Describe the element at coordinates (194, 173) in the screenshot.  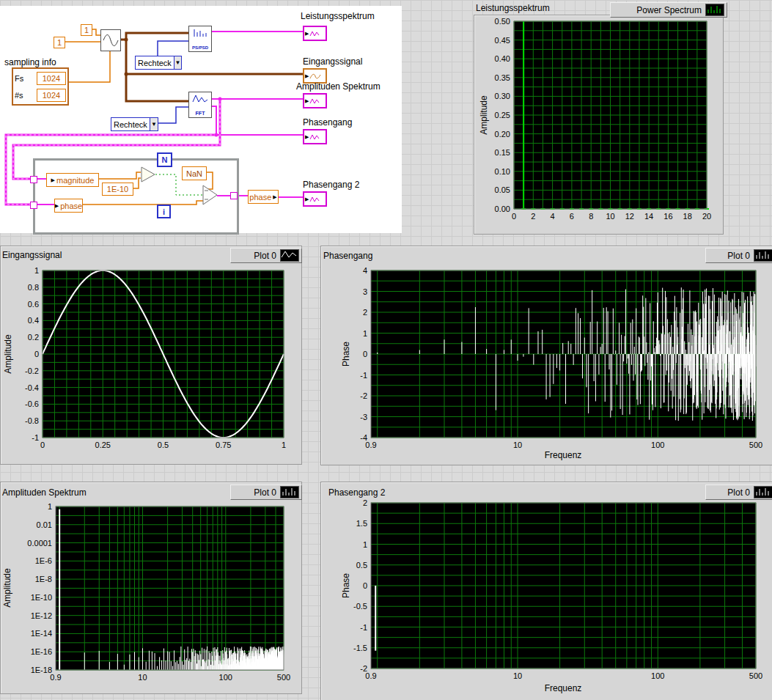
I see `nan-constant: NaN` at that location.